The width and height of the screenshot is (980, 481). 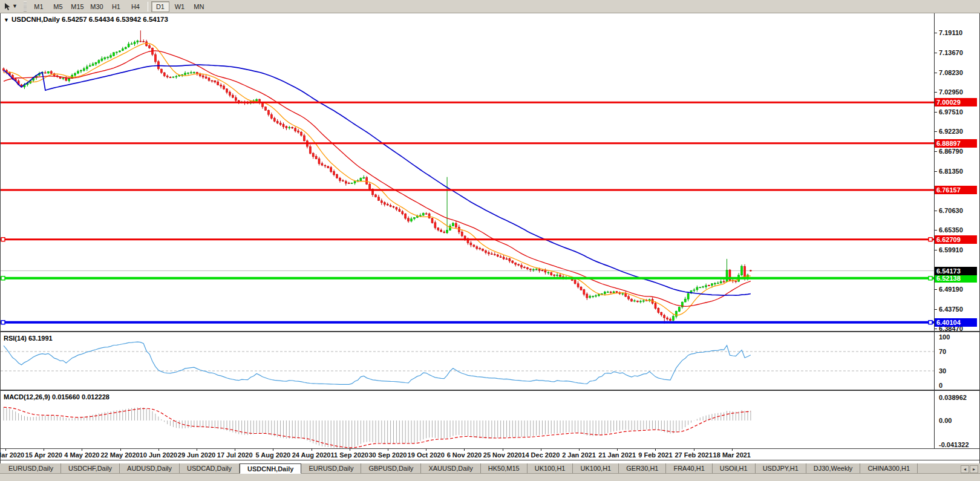 I want to click on toolbar-grip, so click(x=25, y=7).